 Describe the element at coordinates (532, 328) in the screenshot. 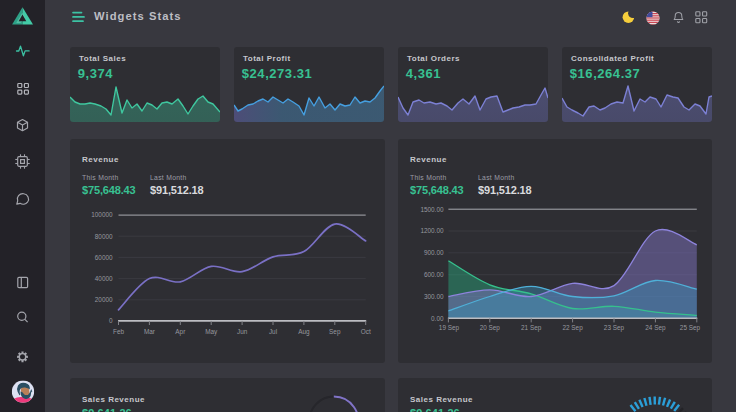

I see `svg-text: 21 Sep` at that location.